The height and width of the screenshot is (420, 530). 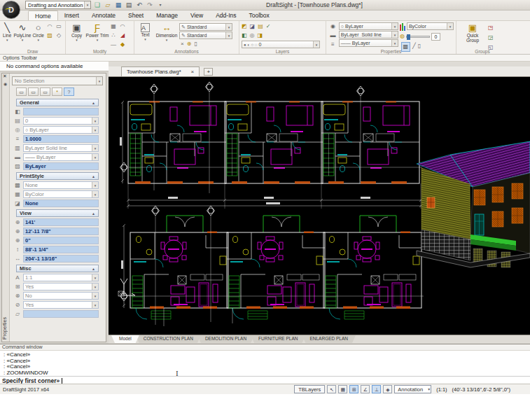 I want to click on copy-button: ▣Copy▾, so click(x=77, y=35).